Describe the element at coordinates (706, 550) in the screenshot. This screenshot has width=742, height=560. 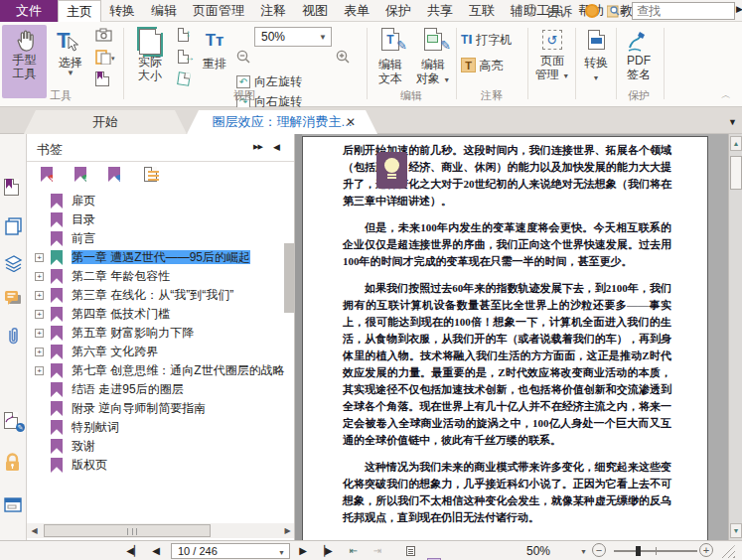
I see `zoom-in-button: +` at that location.